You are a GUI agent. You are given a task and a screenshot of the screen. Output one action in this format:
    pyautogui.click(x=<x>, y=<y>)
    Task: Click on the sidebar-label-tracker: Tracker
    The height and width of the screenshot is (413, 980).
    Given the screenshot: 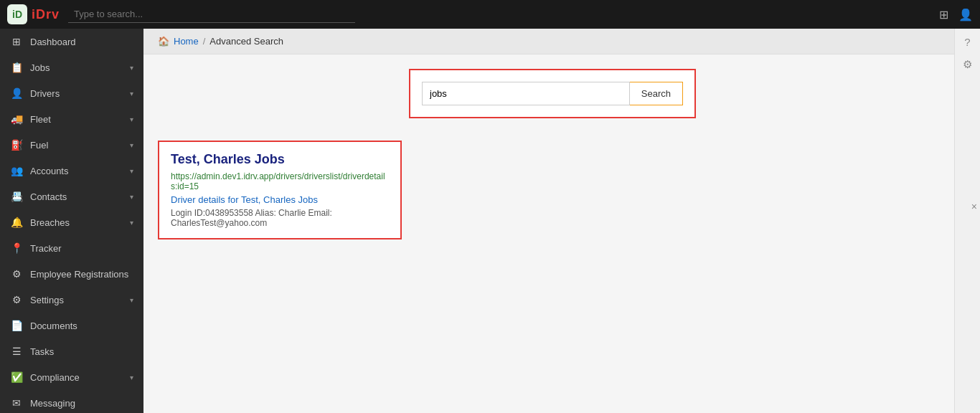 What is the action you would take?
    pyautogui.click(x=82, y=248)
    